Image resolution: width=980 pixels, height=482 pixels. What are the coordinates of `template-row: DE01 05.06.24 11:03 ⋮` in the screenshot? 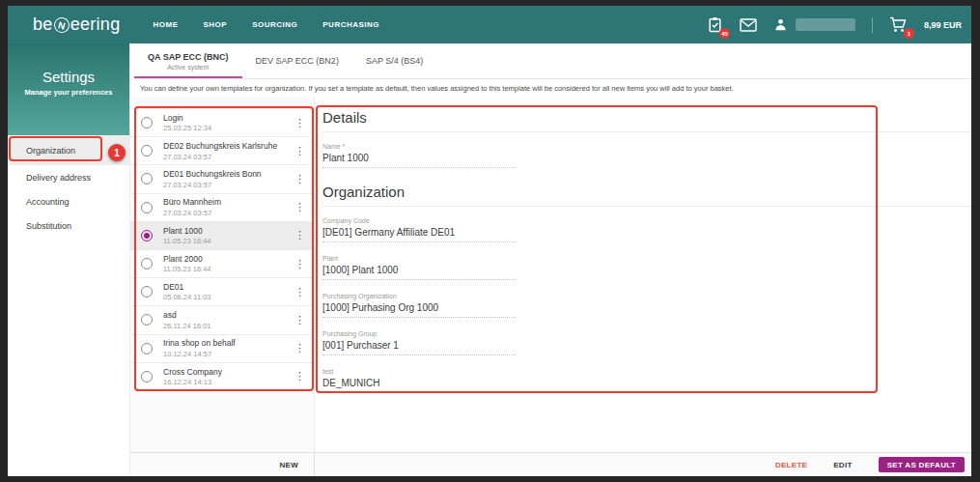 It's located at (222, 292).